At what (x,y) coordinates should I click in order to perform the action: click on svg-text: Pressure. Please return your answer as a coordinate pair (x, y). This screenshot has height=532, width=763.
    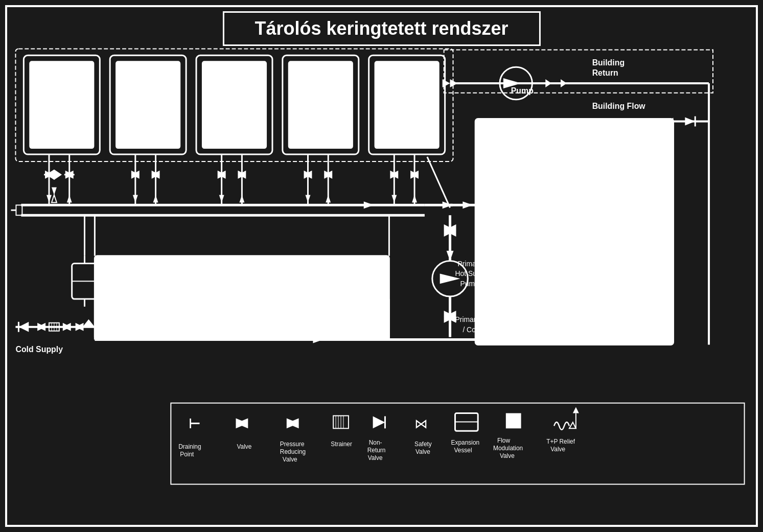
    Looking at the image, I should click on (292, 444).